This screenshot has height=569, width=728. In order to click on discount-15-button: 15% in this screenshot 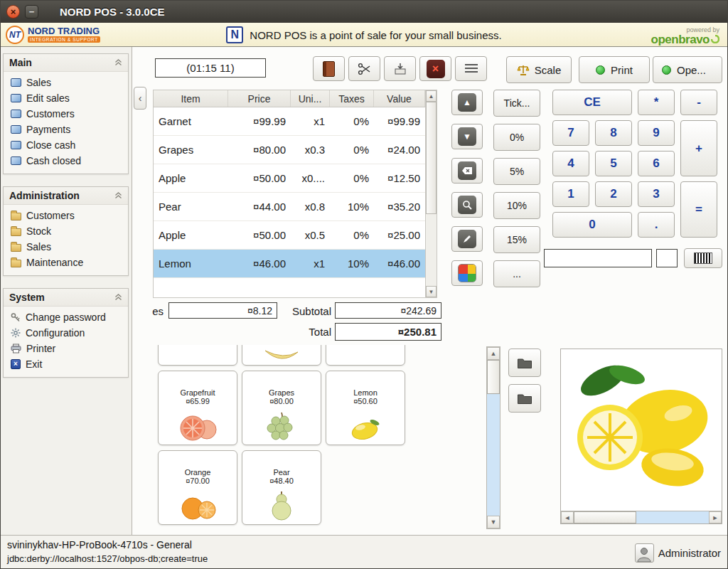, I will do `click(517, 240)`.